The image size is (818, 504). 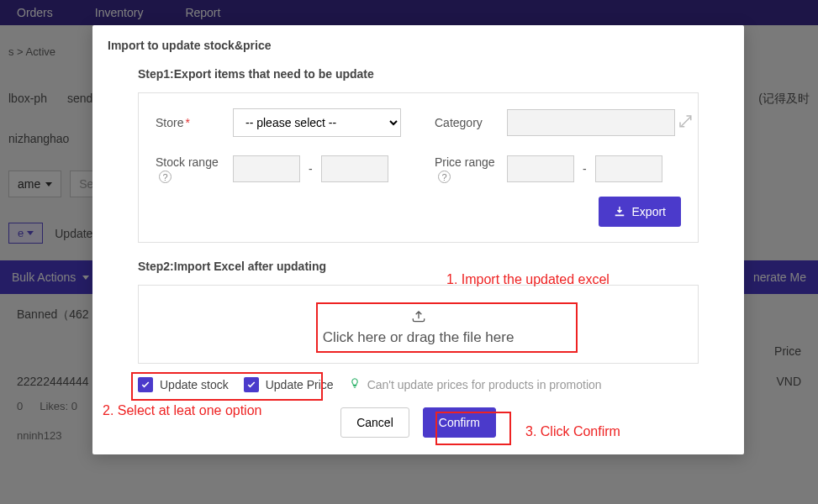 What do you see at coordinates (471, 123) in the screenshot?
I see `category-label: Category` at bounding box center [471, 123].